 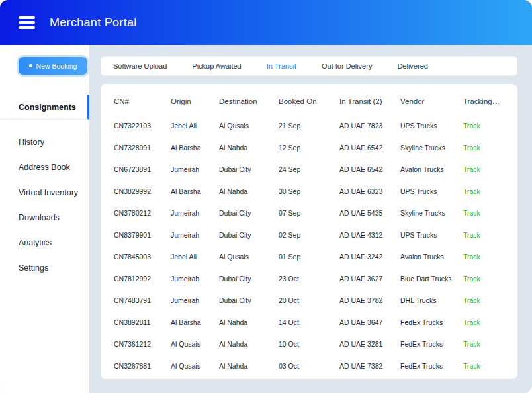 What do you see at coordinates (370, 257) in the screenshot?
I see `cell-in-transit: AD UAE 3242` at bounding box center [370, 257].